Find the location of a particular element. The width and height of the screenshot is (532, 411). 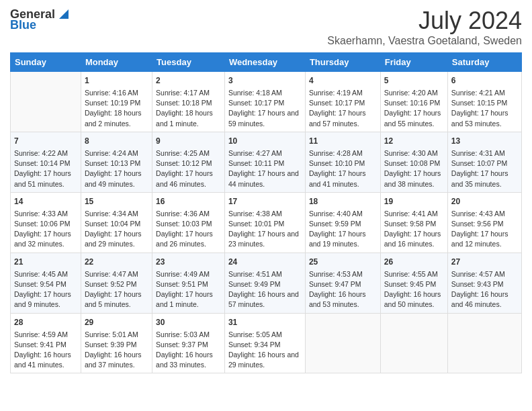

day-number: 26 is located at coordinates (414, 262).